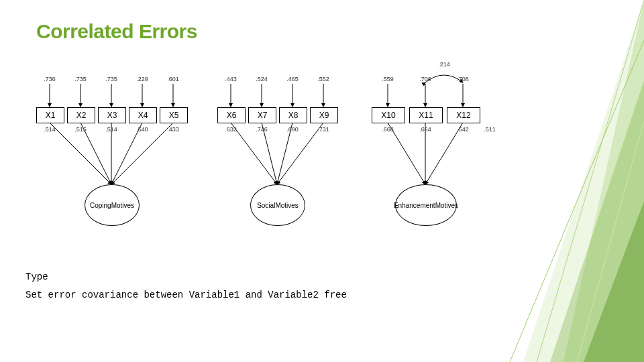  I want to click on loading-x11: .664, so click(425, 129).